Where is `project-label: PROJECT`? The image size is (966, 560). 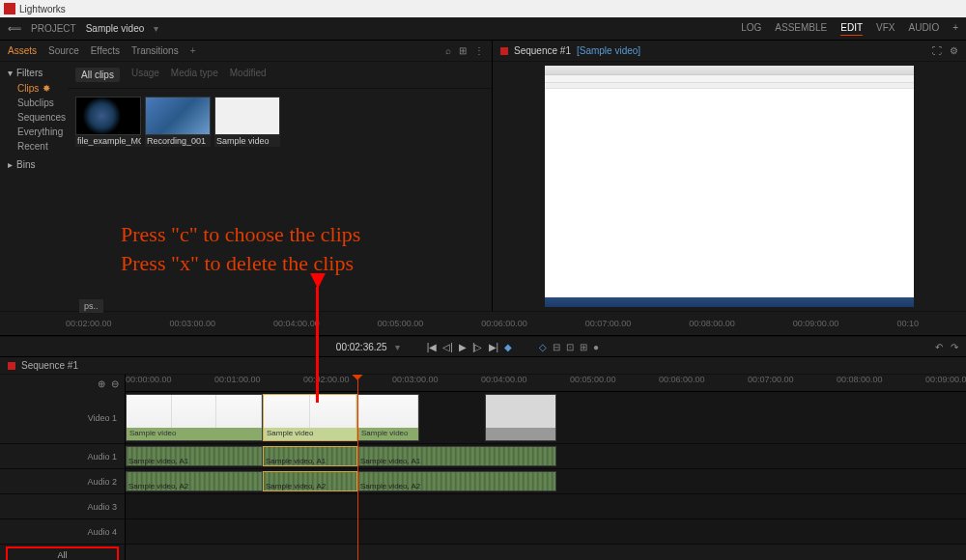
project-label: PROJECT is located at coordinates (54, 29).